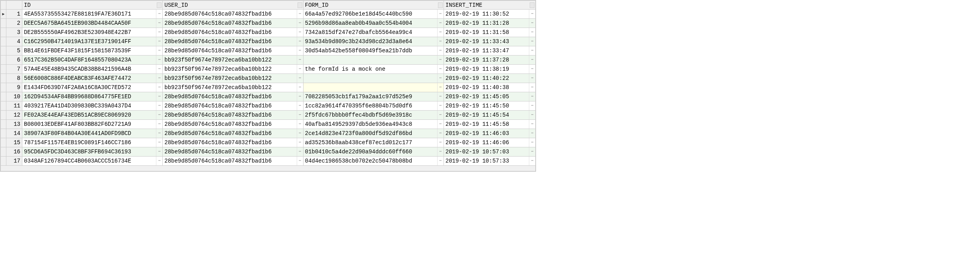 The image size is (980, 266). I want to click on cell-id: 56E6008C886F4DEABCB3F463AFE74472⋯, so click(93, 78).